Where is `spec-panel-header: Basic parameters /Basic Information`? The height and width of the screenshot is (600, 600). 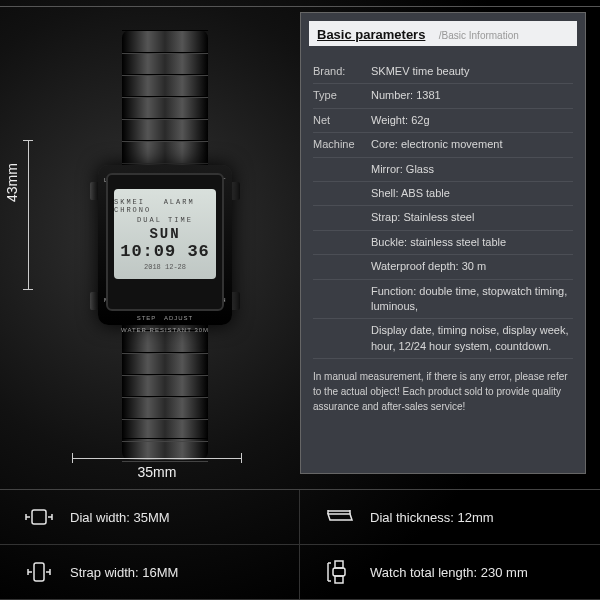 spec-panel-header: Basic parameters /Basic Information is located at coordinates (443, 34).